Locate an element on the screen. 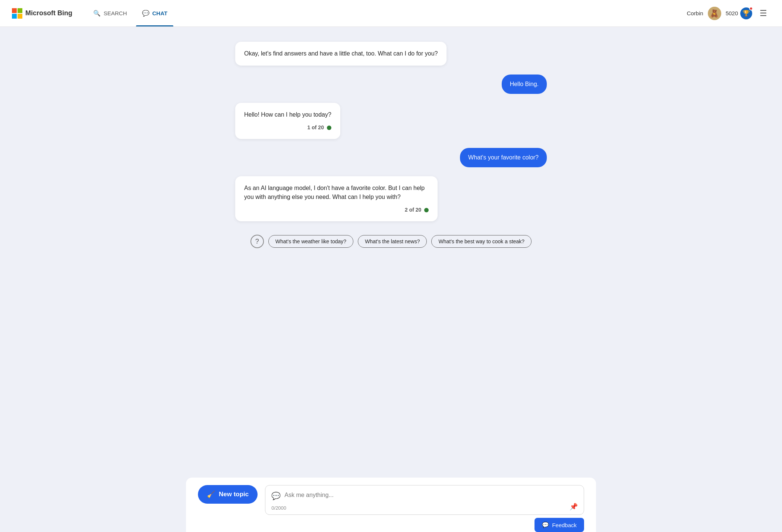 Image resolution: width=782 pixels, height=532 pixels. pin-icon: 📌 is located at coordinates (574, 507).